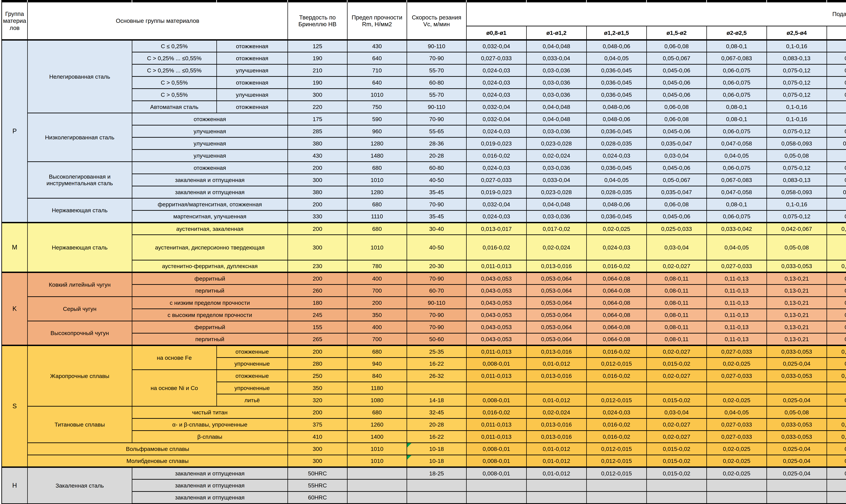 The width and height of the screenshot is (846, 504). Describe the element at coordinates (616, 46) in the screenshot. I see `feed-cell: 0,048-0,06` at that location.